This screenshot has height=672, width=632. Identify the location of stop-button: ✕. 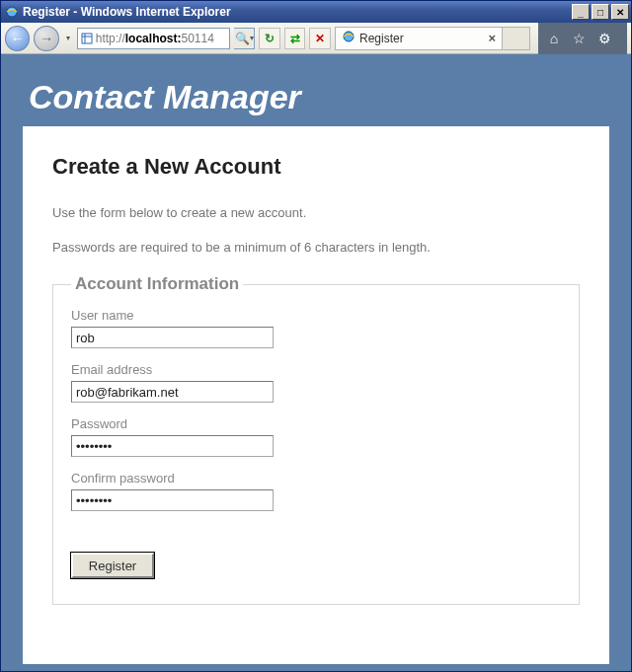
(320, 38).